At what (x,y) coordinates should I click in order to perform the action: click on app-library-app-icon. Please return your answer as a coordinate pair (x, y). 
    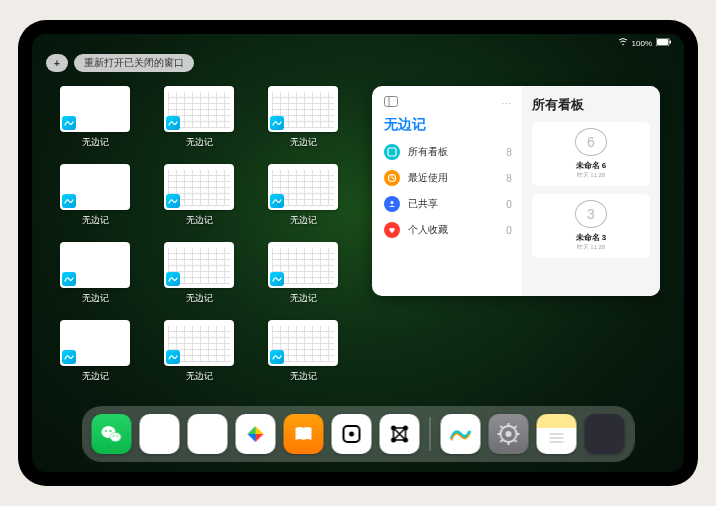
    Looking at the image, I should click on (605, 434).